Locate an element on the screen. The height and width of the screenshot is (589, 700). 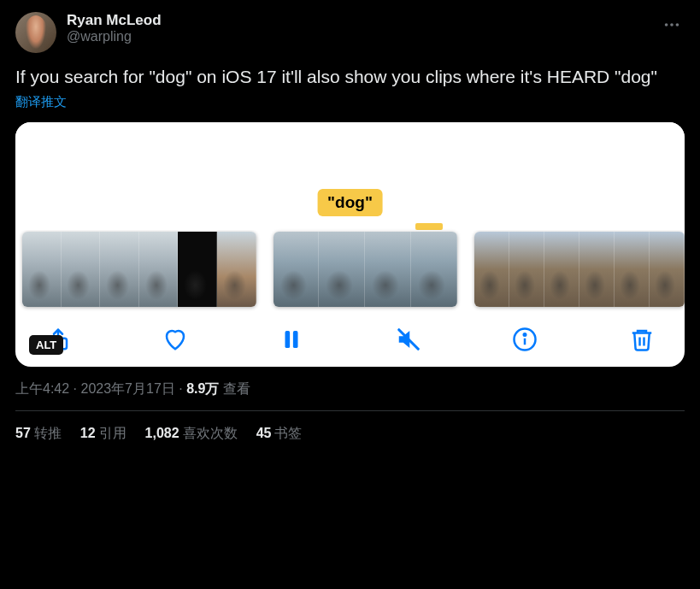
handle: @warpling is located at coordinates (362, 37).